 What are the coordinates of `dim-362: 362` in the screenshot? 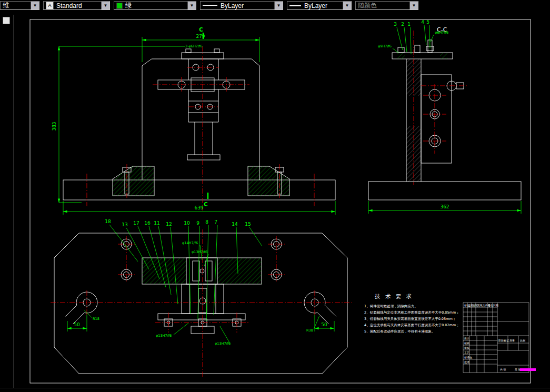 It's located at (444, 207).